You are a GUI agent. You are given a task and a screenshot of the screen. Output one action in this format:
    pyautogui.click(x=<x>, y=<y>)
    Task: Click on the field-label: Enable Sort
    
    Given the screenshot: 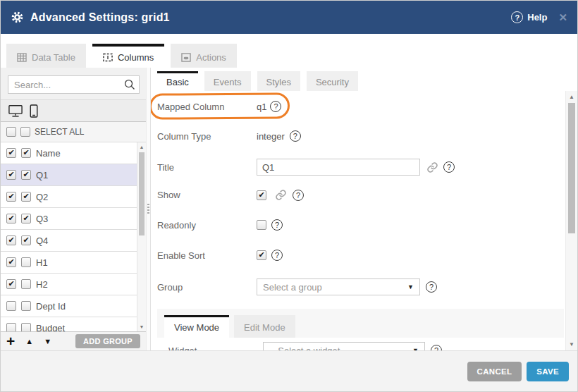 What is the action you would take?
    pyautogui.click(x=207, y=255)
    